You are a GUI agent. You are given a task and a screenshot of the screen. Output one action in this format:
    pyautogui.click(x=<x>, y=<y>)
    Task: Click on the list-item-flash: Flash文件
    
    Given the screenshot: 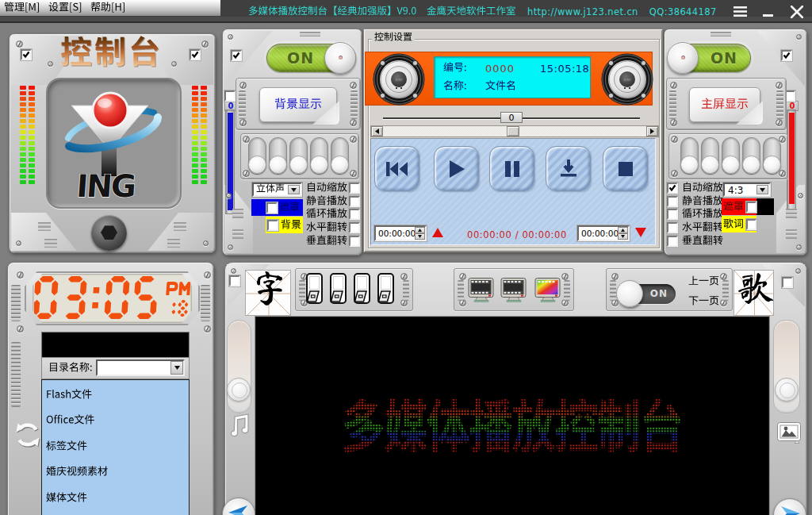 What is the action you would take?
    pyautogui.click(x=70, y=395)
    